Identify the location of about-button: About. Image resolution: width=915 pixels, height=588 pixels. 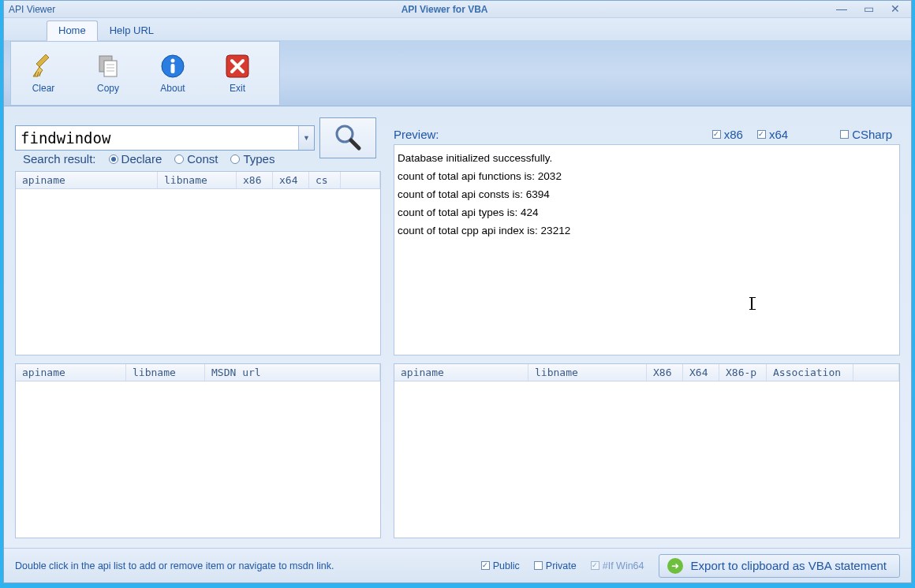
(173, 73).